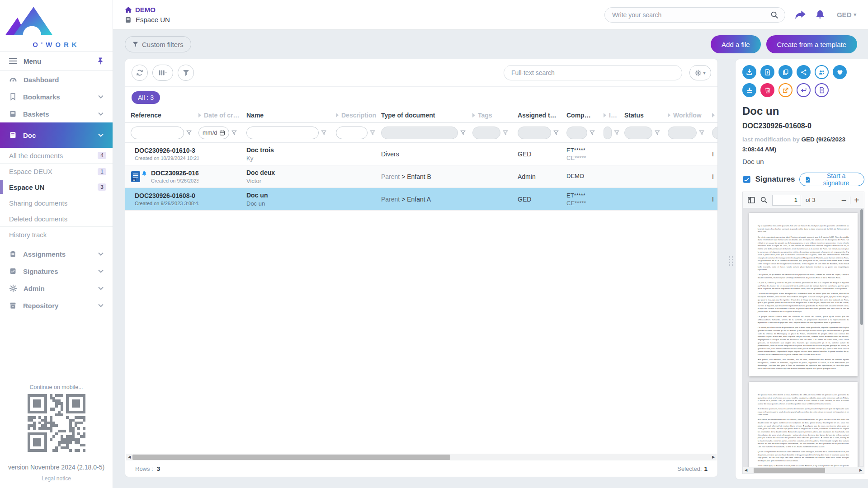  What do you see at coordinates (147, 10) in the screenshot?
I see `breadcrumb-home: DEMO` at bounding box center [147, 10].